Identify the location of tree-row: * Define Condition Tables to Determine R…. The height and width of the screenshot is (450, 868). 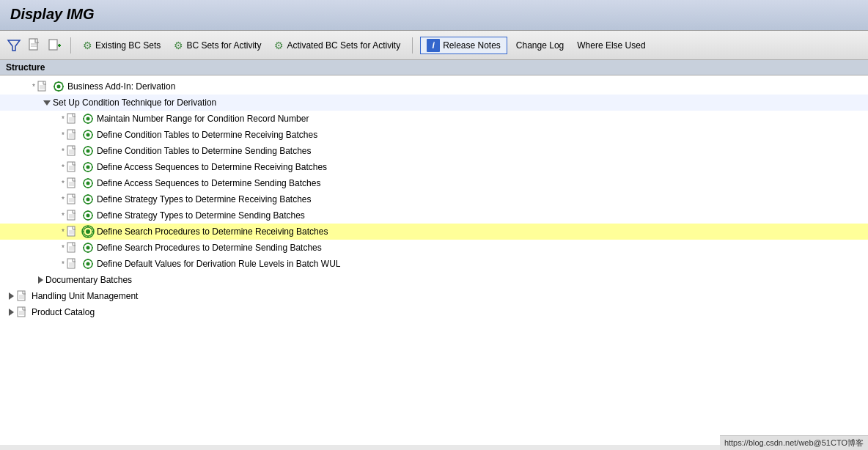
(434, 135).